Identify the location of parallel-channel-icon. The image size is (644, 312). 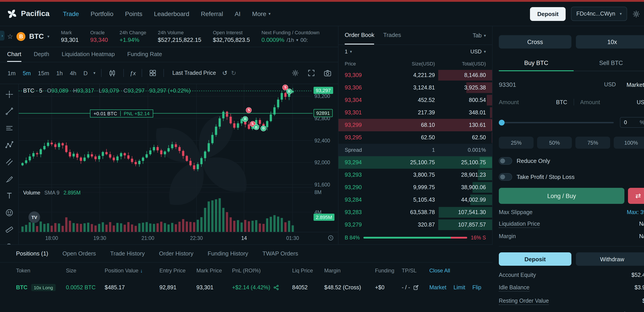
(9, 162).